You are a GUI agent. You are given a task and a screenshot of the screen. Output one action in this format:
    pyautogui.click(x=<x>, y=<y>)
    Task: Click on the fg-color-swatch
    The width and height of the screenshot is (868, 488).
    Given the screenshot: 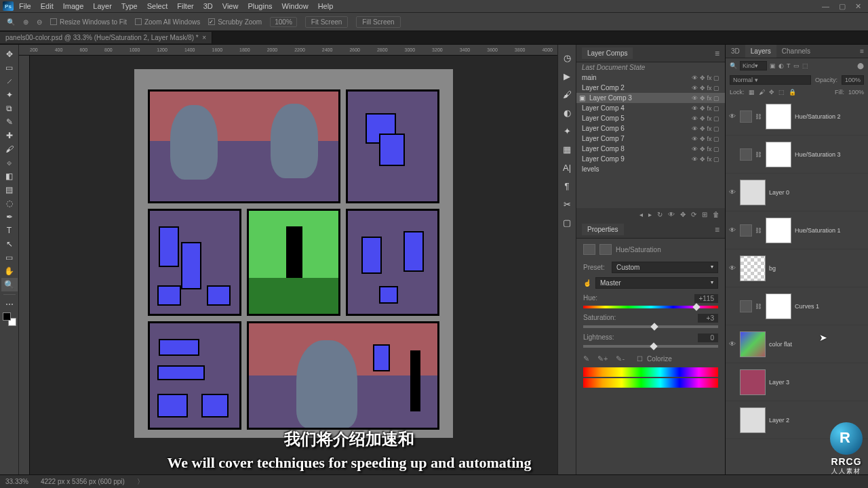 What is the action you would take?
    pyautogui.click(x=7, y=317)
    